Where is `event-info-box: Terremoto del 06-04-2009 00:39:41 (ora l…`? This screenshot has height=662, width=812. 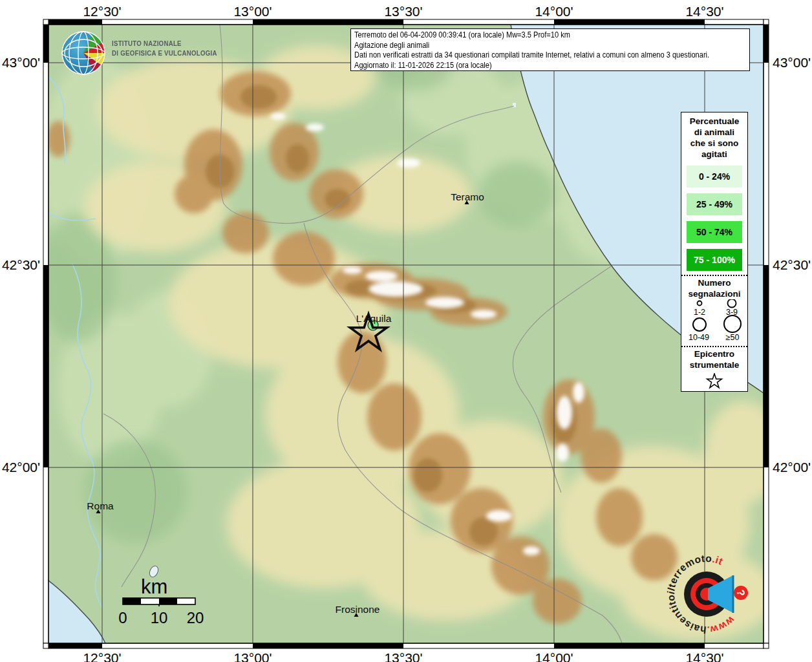
event-info-box: Terremoto del 06-04-2009 00:39:41 (ora l… is located at coordinates (550, 50).